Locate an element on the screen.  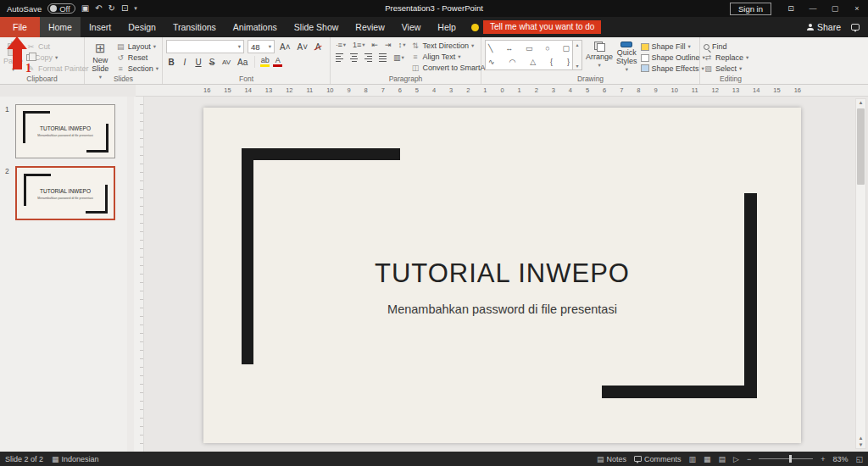
tab-home: Home is located at coordinates (60, 27).